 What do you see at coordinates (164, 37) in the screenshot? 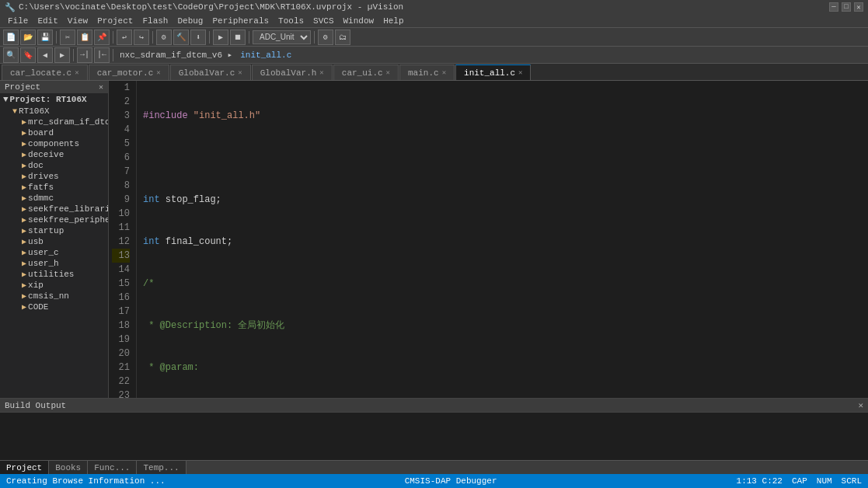
I see `build-button: ⚙` at bounding box center [164, 37].